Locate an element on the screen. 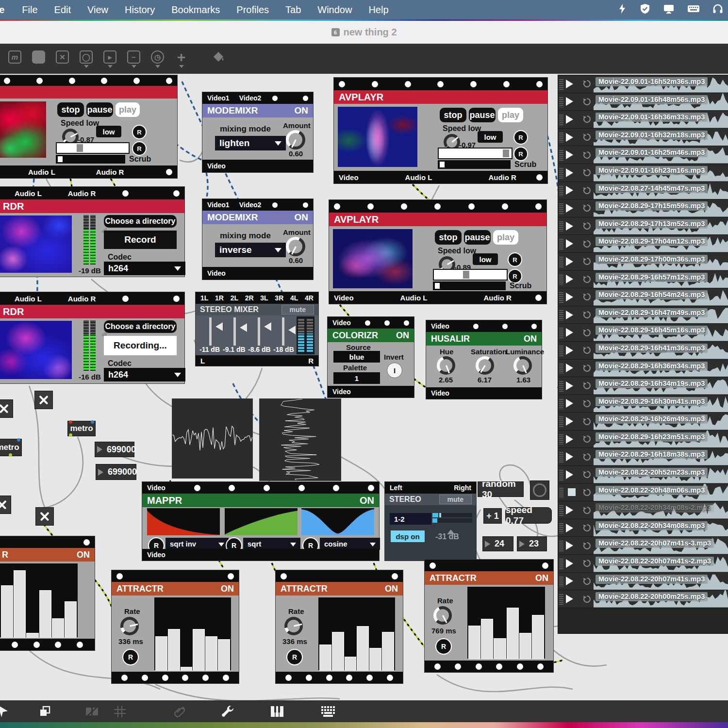 Image resolution: width=728 pixels, height=728 pixels. app-menu: ne is located at coordinates (2, 10).